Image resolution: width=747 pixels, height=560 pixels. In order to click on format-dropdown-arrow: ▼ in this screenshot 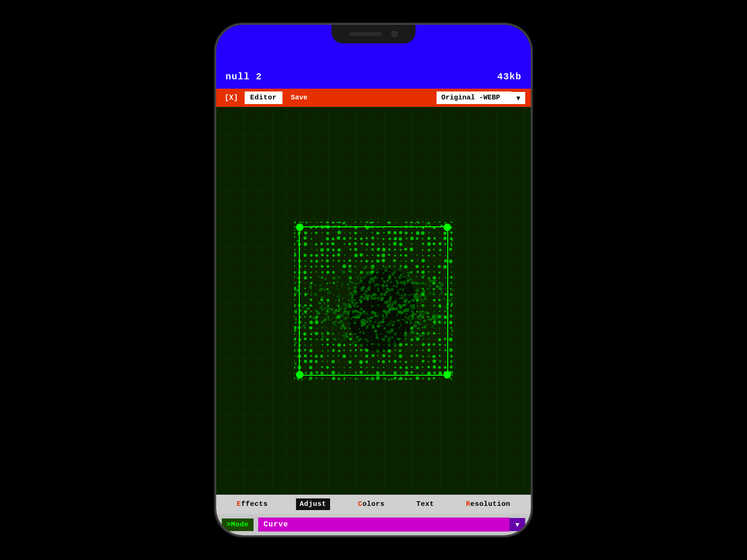, I will do `click(518, 98)`.